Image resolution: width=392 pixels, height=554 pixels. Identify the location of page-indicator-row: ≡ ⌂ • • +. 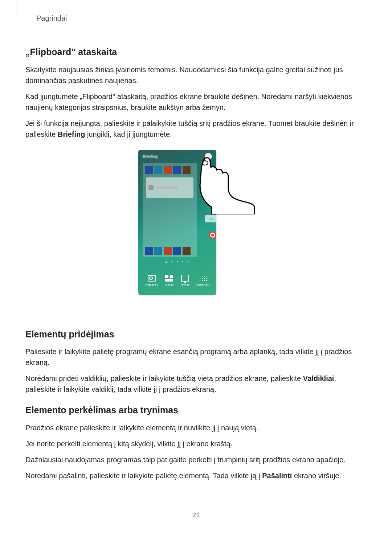
(177, 262).